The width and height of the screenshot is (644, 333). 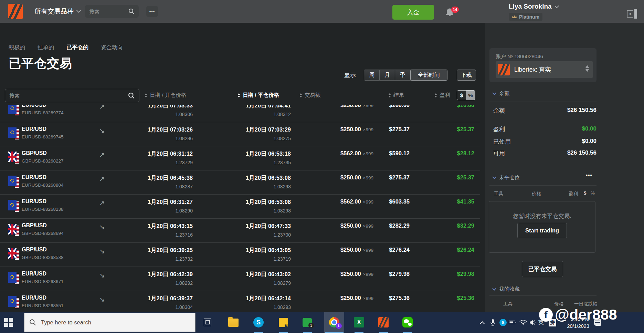 What do you see at coordinates (413, 12) in the screenshot?
I see `deposit-button: 入金` at bounding box center [413, 12].